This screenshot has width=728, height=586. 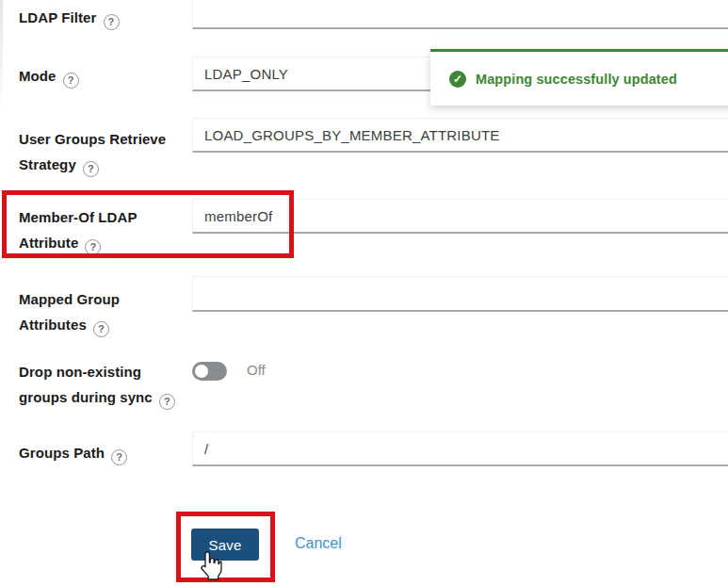 I want to click on field-label-ldap-filter: LDAP Filter?, so click(x=105, y=17).